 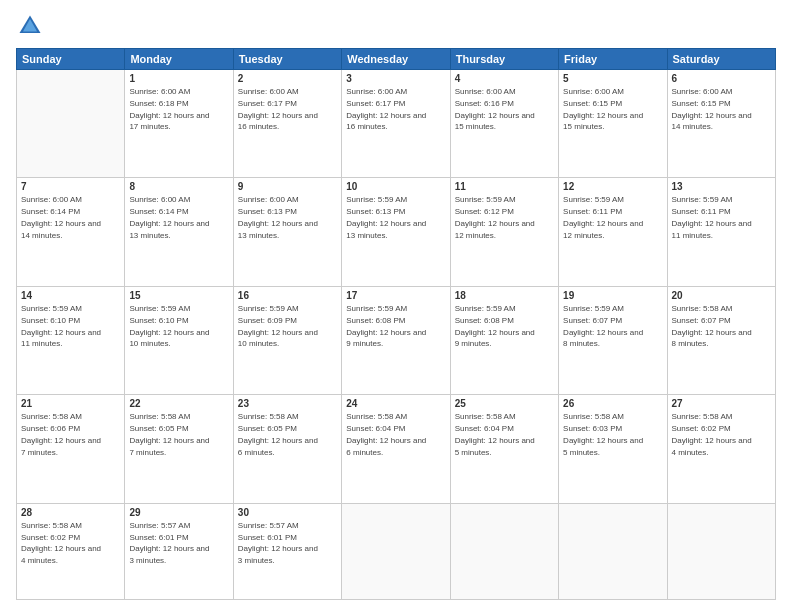 What do you see at coordinates (396, 26) in the screenshot?
I see `header` at bounding box center [396, 26].